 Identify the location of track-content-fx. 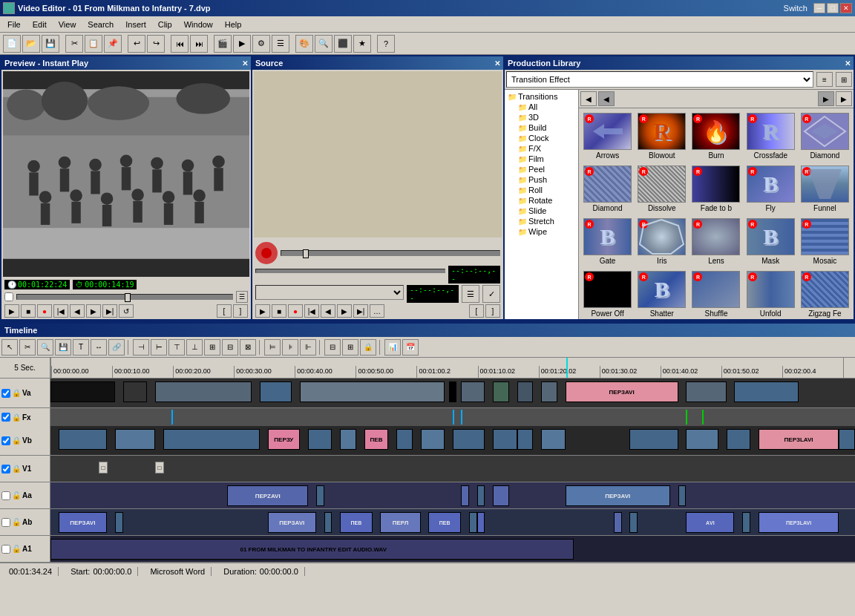
(453, 417).